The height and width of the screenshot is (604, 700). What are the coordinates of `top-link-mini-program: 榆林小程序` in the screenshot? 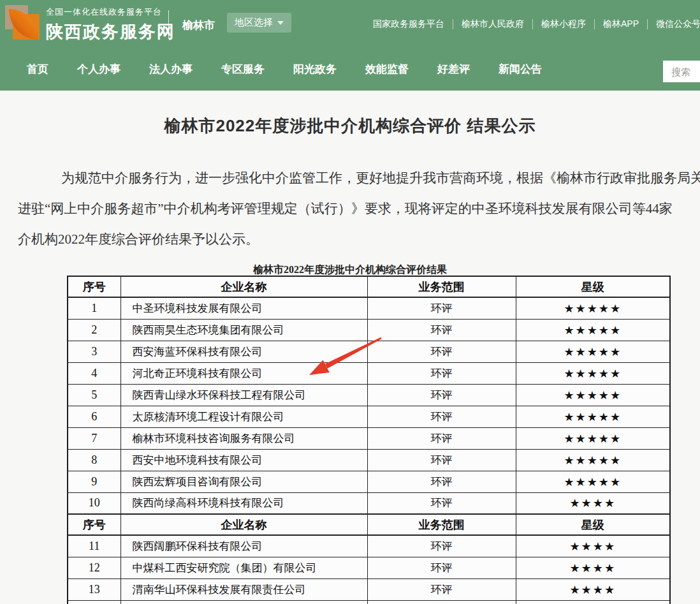 It's located at (564, 24).